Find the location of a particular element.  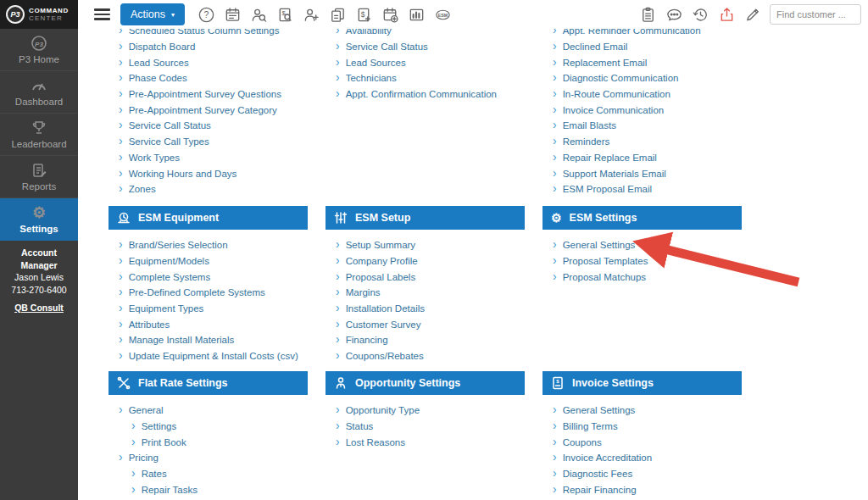

history-icon is located at coordinates (700, 14).